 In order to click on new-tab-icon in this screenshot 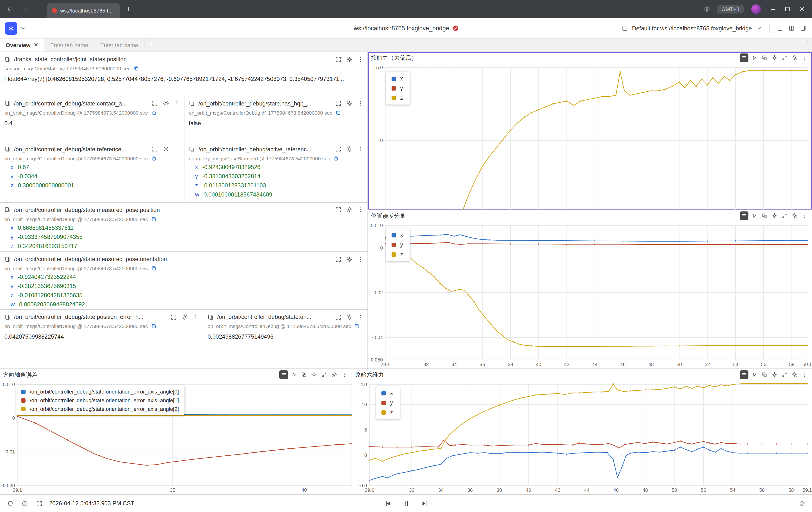, I will do `click(129, 9)`.